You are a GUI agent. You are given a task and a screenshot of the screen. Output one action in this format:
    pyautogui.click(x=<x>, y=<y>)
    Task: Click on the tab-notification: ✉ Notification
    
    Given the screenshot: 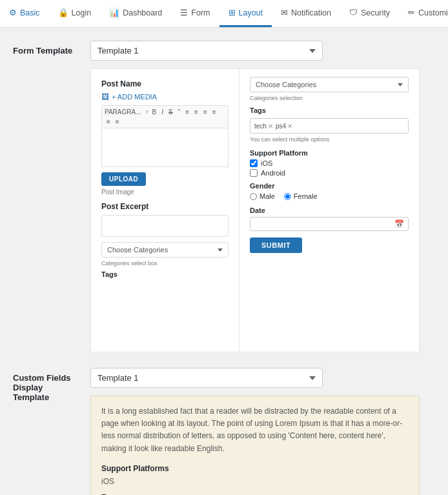 What is the action you would take?
    pyautogui.click(x=306, y=14)
    